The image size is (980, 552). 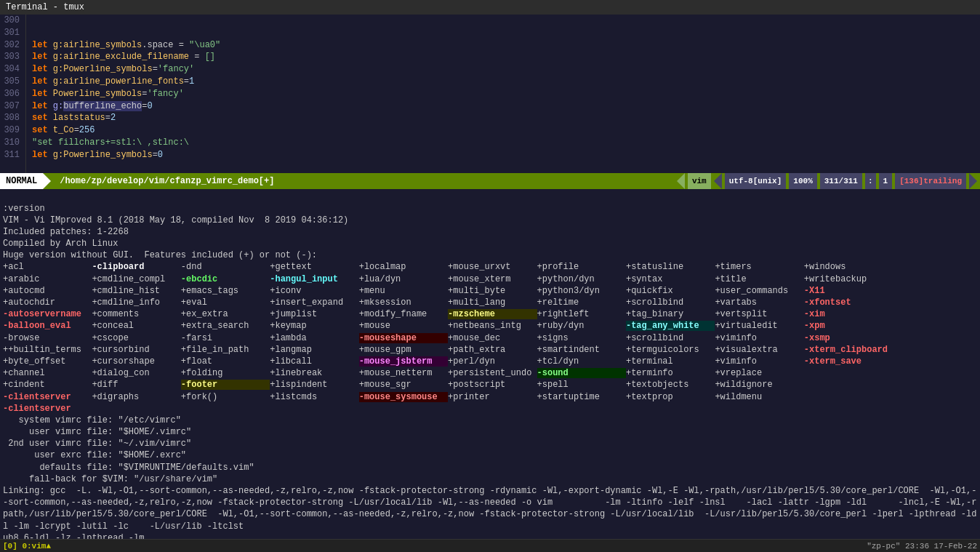 What do you see at coordinates (931, 181) in the screenshot?
I see `trailing-indicator: [136]trailing` at bounding box center [931, 181].